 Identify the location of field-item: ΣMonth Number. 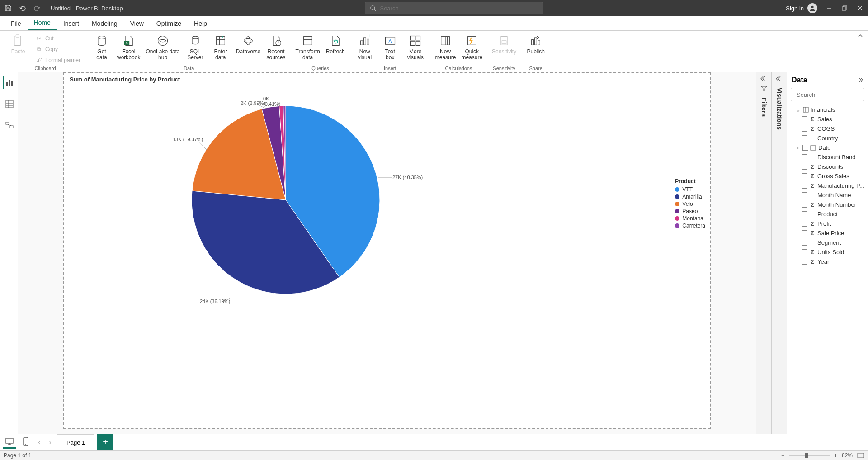
(827, 204).